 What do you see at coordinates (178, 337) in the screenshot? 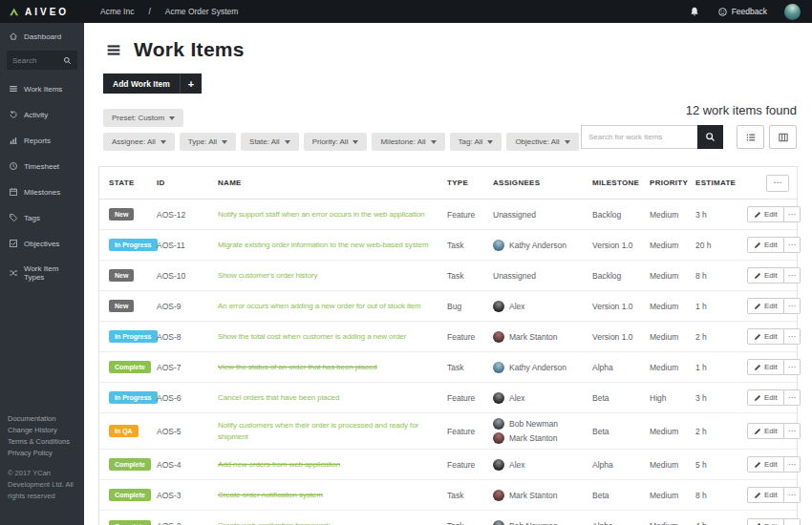
I see `work-item-id: AOS-8` at bounding box center [178, 337].